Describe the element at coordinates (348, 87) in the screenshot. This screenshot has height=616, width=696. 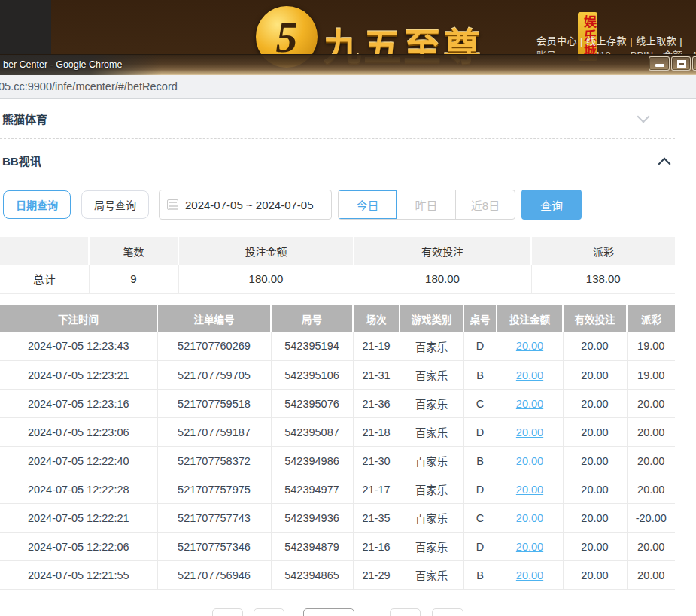
I see `address-bar: 05.cc:9900/infe/mcenter/#/betRecord` at that location.